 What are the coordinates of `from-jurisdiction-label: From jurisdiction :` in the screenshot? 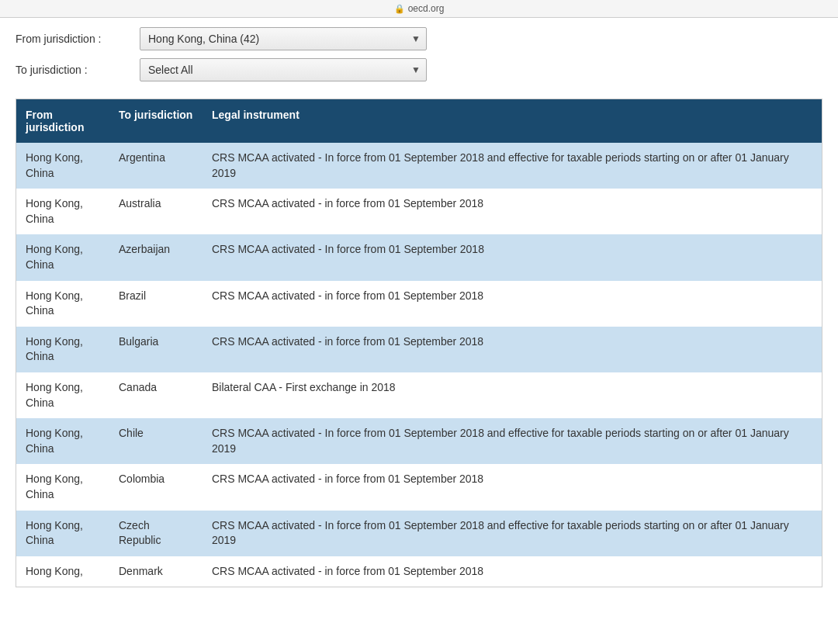 It's located at (78, 39).